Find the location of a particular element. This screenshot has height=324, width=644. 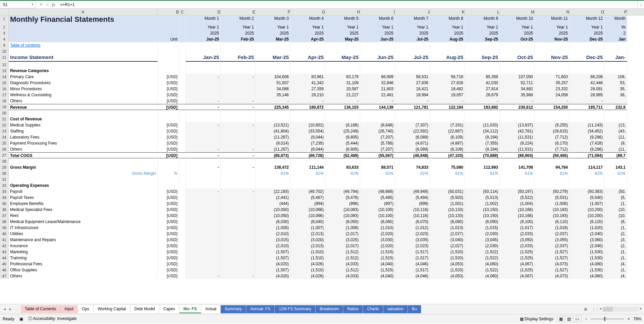

data-cell: (4,053) is located at coordinates (447, 264).